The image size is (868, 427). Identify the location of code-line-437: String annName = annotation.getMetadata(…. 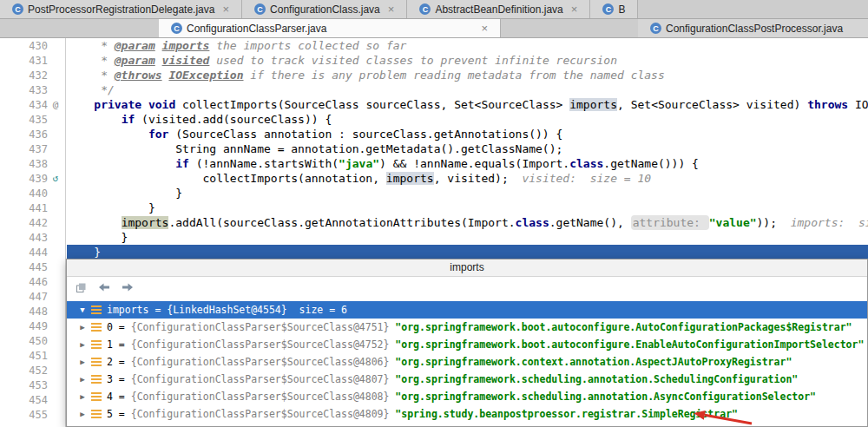
(467, 149).